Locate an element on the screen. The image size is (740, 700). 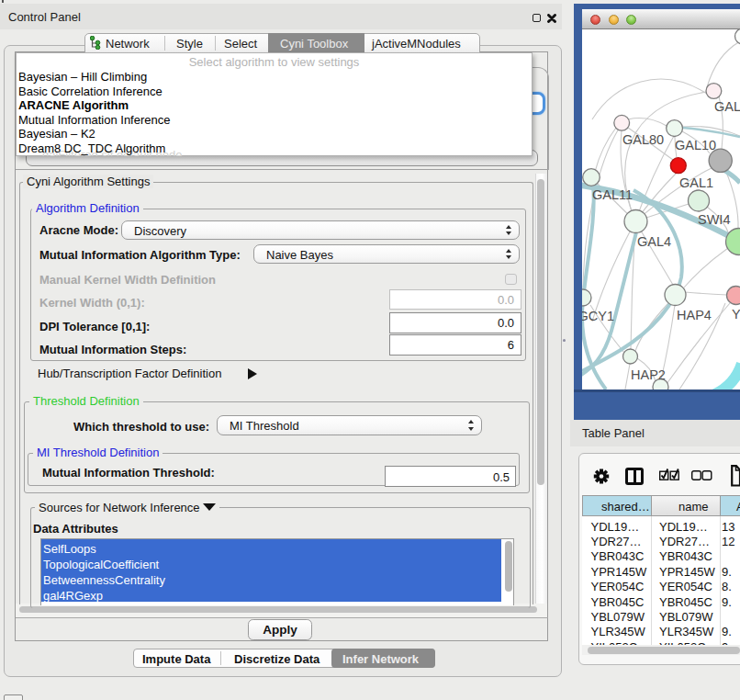
svg-text: HAP2 is located at coordinates (648, 375).